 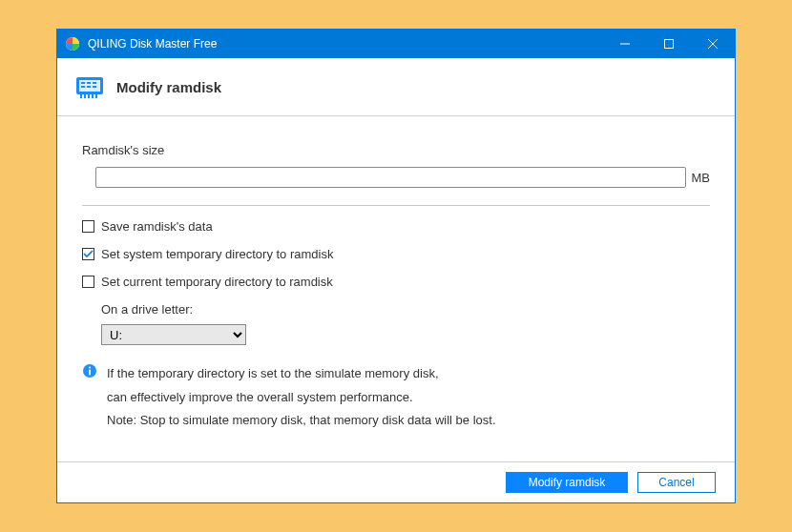 I want to click on info-line-1: If the temporary directory is set to the…, so click(x=302, y=374).